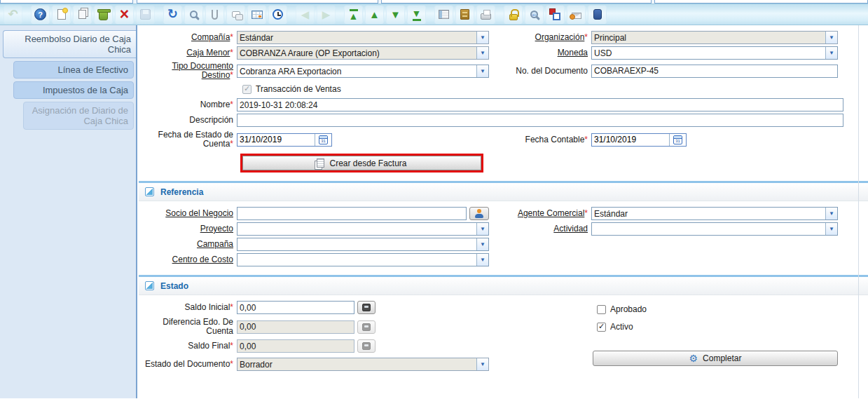 The height and width of the screenshot is (399, 868). Describe the element at coordinates (83, 15) in the screenshot. I see `copy-record-icon` at that location.